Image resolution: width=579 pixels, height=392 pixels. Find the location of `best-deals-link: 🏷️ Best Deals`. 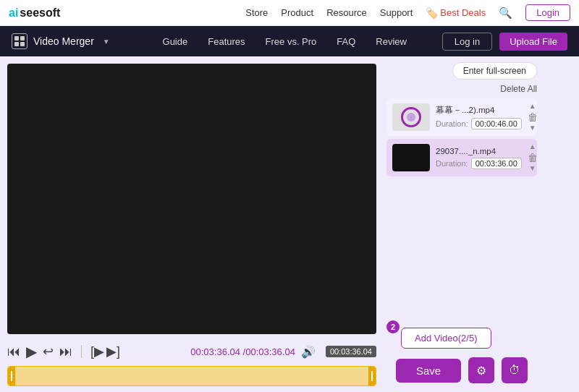

best-deals-link: 🏷️ Best Deals is located at coordinates (456, 13).